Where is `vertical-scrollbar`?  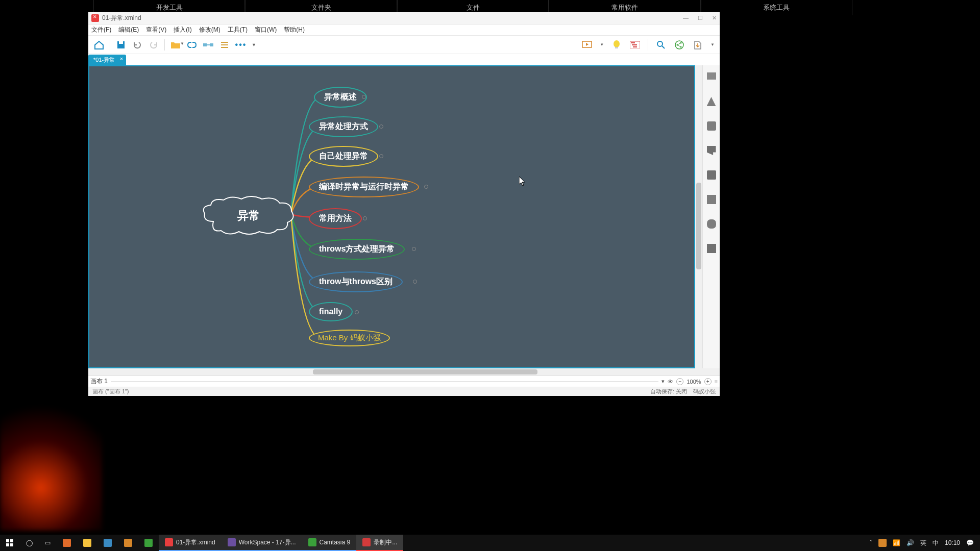 vertical-scrollbar is located at coordinates (699, 217).